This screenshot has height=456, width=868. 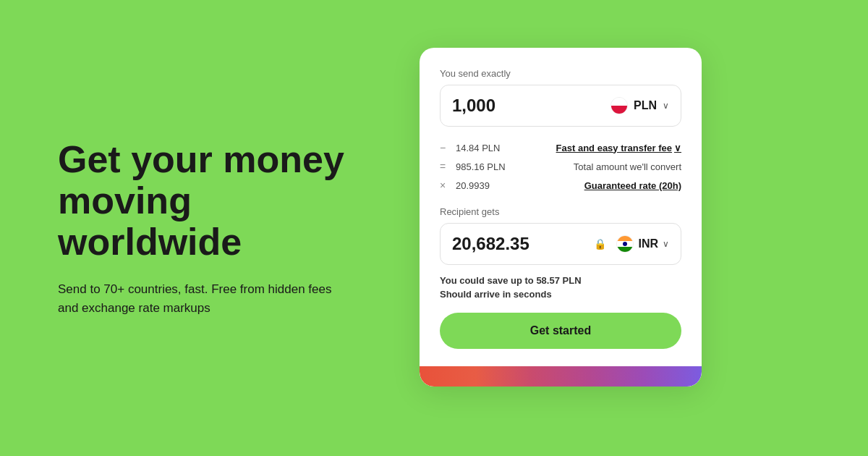 I want to click on arrive-prefix: Should arrive, so click(x=472, y=294).